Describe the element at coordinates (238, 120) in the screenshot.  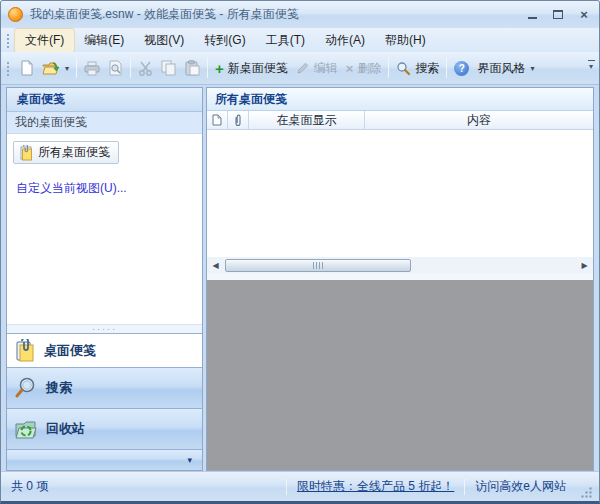
I see `paperclip-icon` at that location.